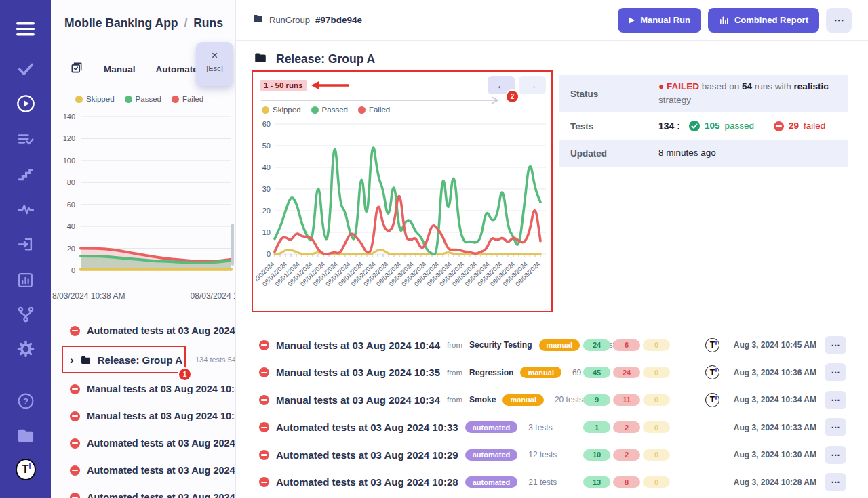  Describe the element at coordinates (627, 455) in the screenshot. I see `result-pills: 10 2 0` at that location.